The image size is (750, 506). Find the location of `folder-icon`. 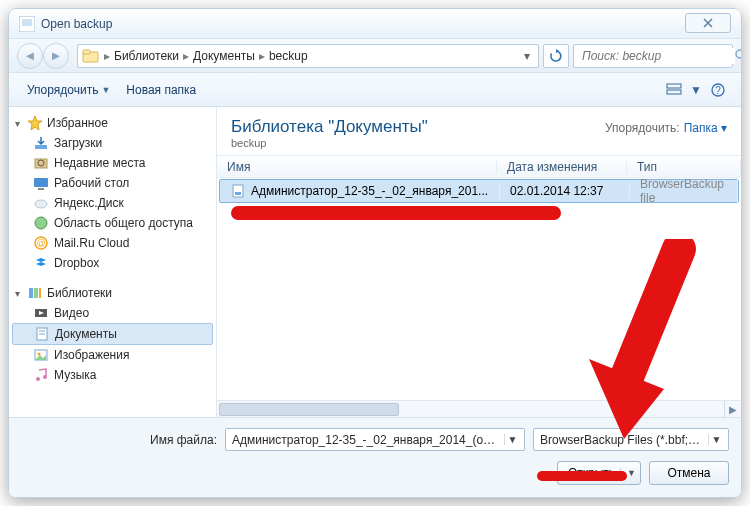

folder-icon is located at coordinates (91, 56).